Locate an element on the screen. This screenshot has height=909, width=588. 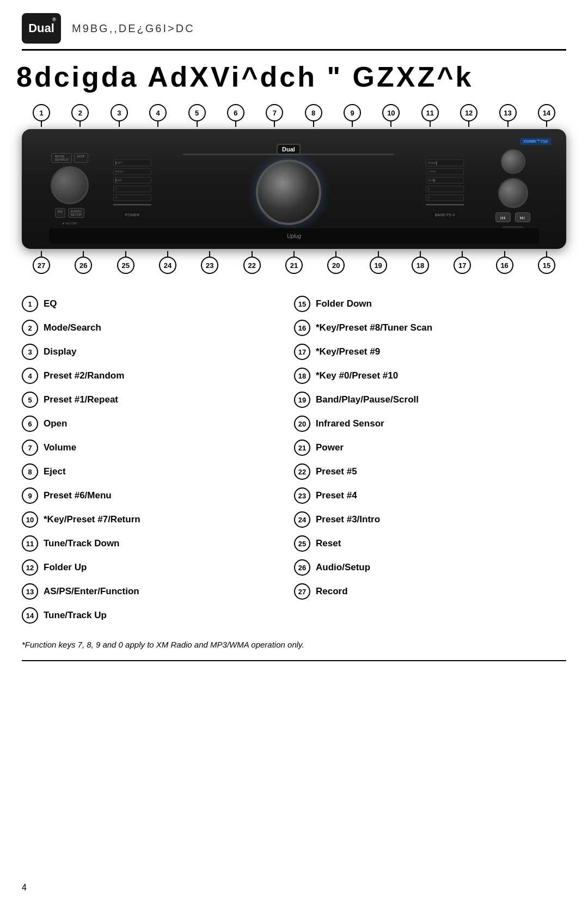
callout-top-6: 6 is located at coordinates (236, 115).